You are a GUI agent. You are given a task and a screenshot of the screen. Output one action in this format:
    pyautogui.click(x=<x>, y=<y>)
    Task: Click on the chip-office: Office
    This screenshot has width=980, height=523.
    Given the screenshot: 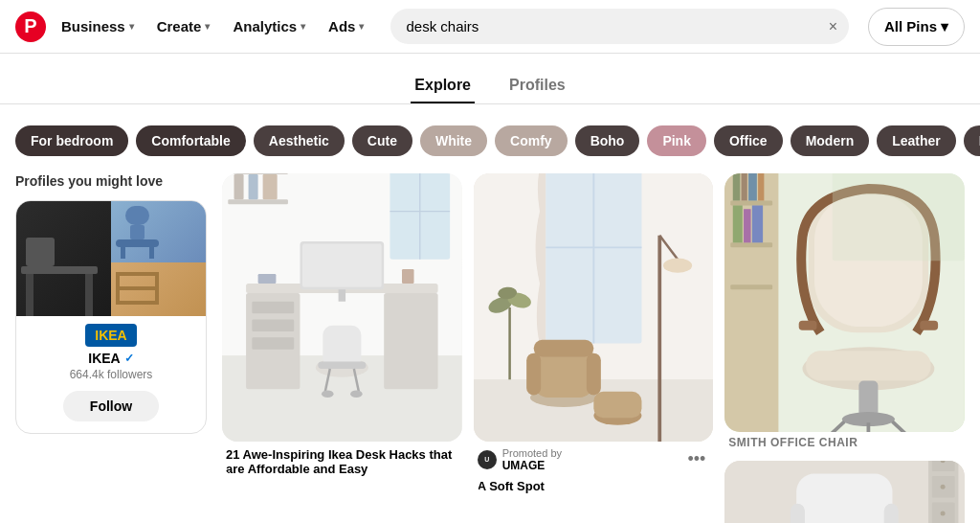 What is the action you would take?
    pyautogui.click(x=748, y=141)
    